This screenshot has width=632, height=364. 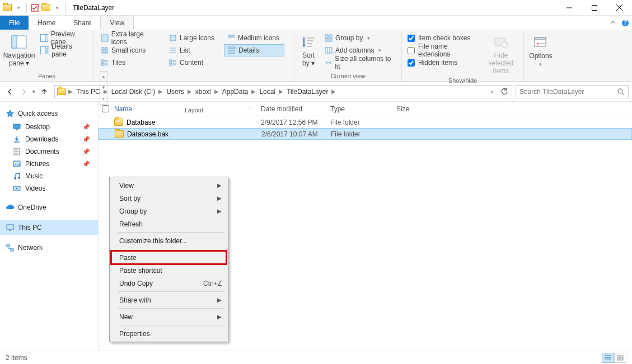 What do you see at coordinates (608, 358) in the screenshot?
I see `view-details-button` at bounding box center [608, 358].